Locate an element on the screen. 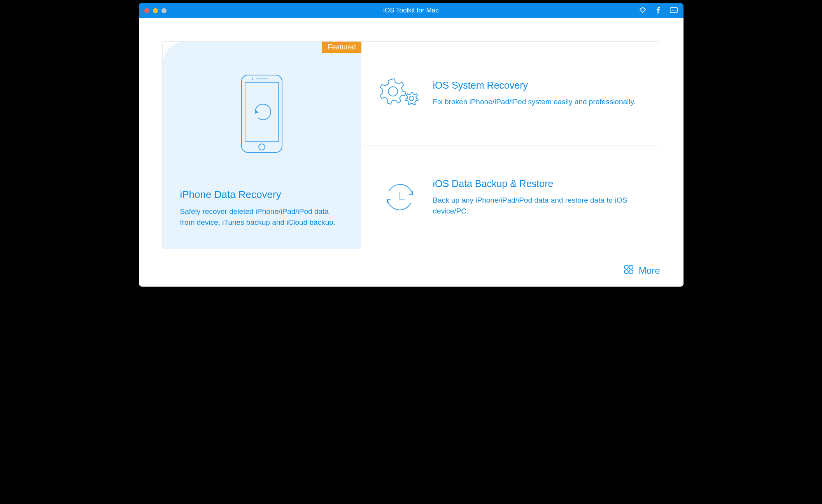 Image resolution: width=822 pixels, height=504 pixels. window-title: iOS Toolkit for Mac is located at coordinates (411, 10).